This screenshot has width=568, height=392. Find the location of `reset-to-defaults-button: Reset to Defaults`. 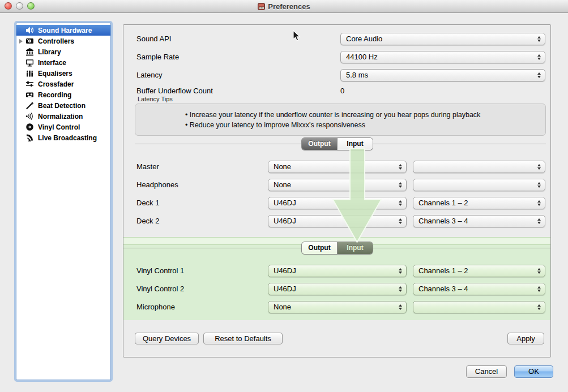

reset-to-defaults-button: Reset to Defaults is located at coordinates (243, 338).